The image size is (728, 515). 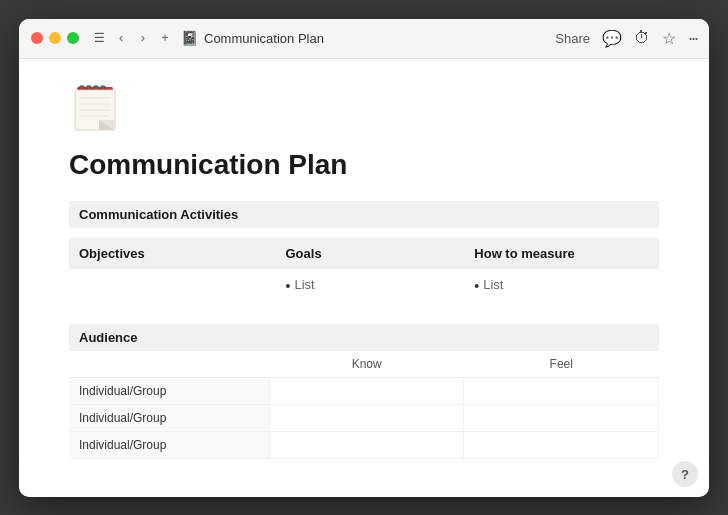 What do you see at coordinates (642, 38) in the screenshot?
I see `clock-icon: ⏱` at bounding box center [642, 38].